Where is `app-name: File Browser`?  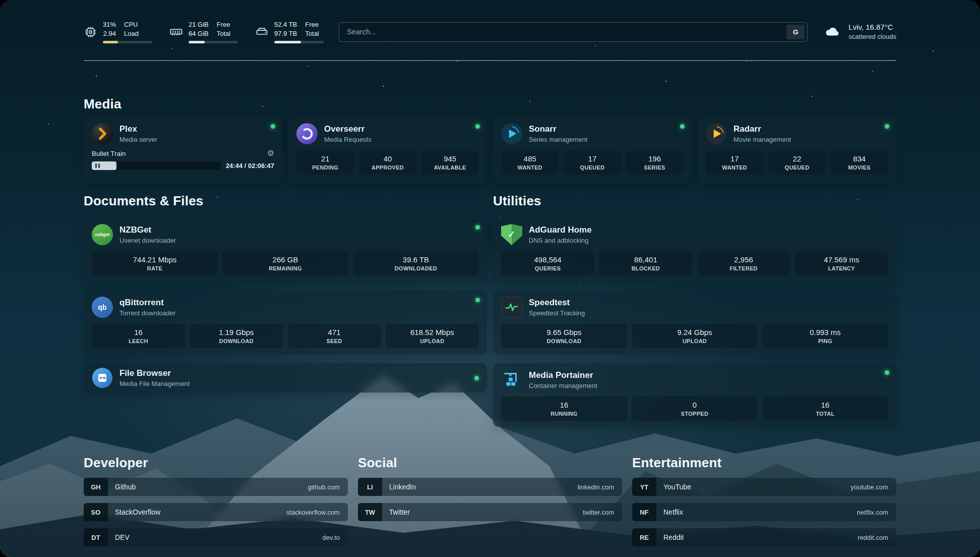 app-name: File Browser is located at coordinates (154, 373).